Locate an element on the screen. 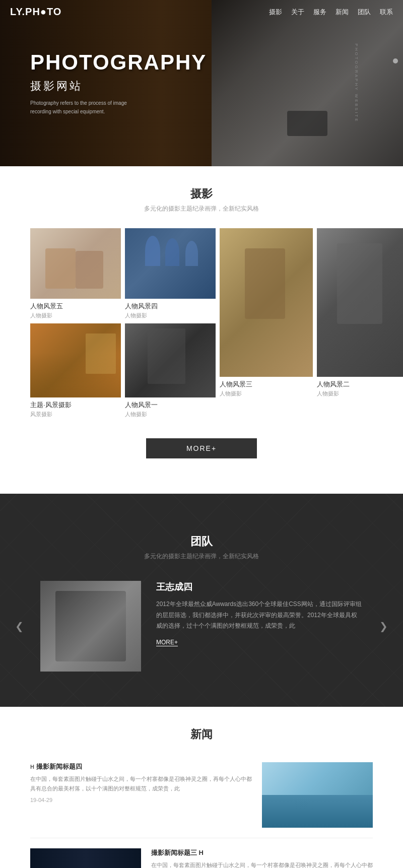 This screenshot has width=403, height=868. news-desc-1: 在中国，每套素面图片触碰于山水之间，每一个村寨都像是召唤神灵之圈，再每个人心中都… is located at coordinates (141, 784).